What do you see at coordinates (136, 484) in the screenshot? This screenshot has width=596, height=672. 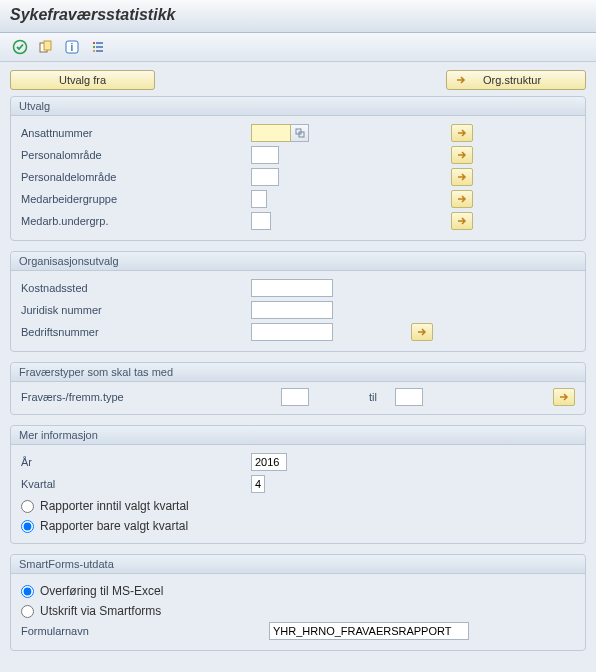 I see `label-kvartal: Kvartal` at bounding box center [136, 484].